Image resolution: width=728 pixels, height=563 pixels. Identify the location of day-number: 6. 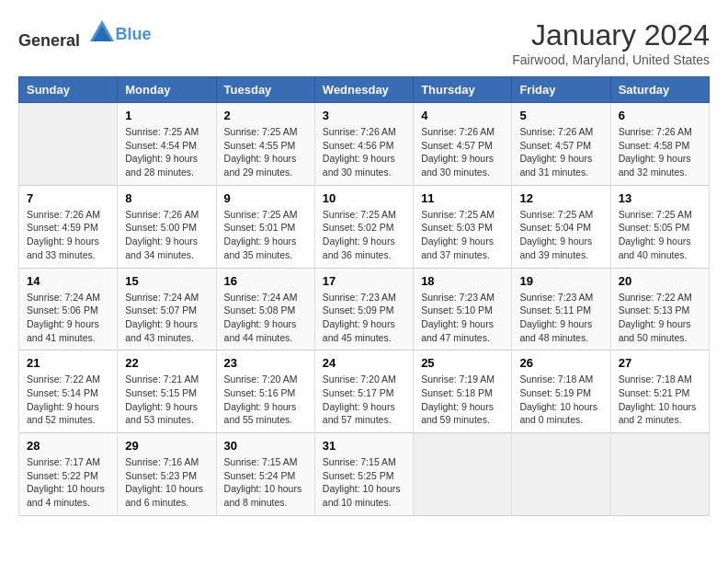
(660, 116).